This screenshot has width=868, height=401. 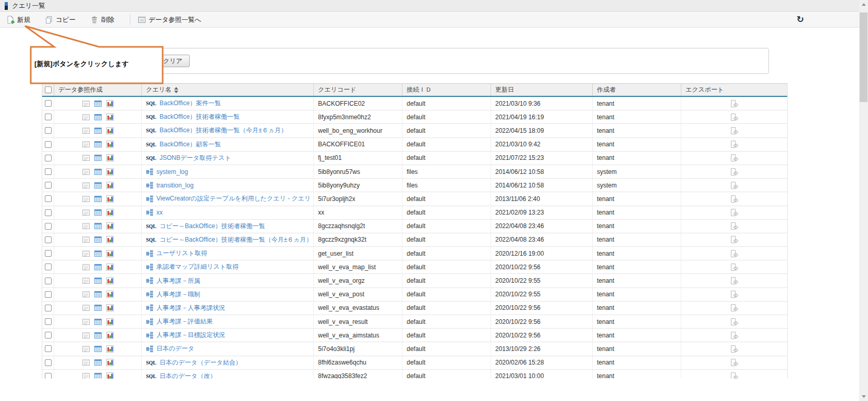 I want to click on query-name-link: ユーザリスト取得, so click(x=181, y=253).